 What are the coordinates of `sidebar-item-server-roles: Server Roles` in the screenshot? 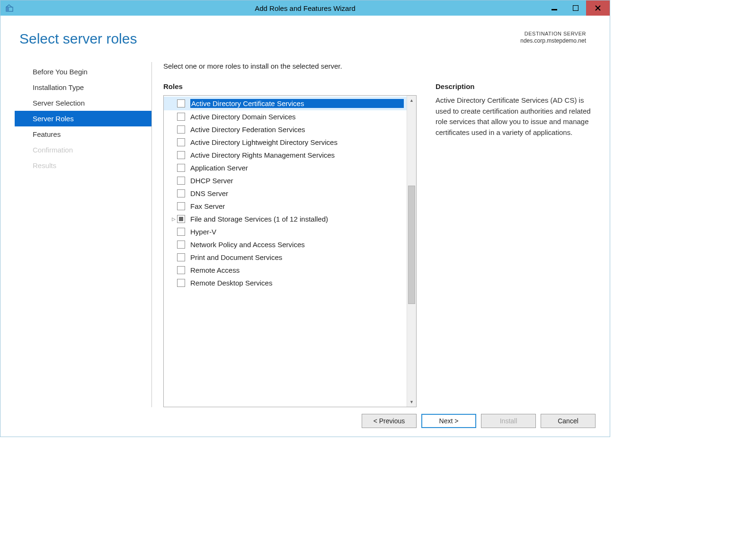 It's located at (83, 118).